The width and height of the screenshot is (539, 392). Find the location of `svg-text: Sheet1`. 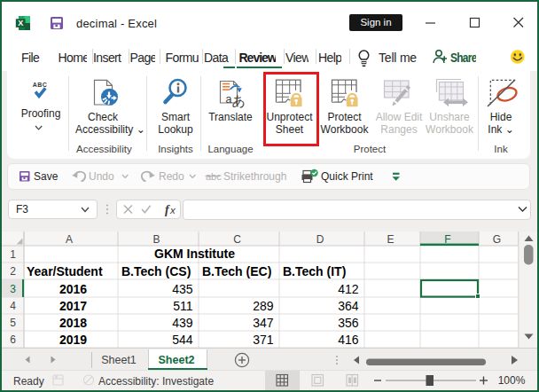

svg-text: Sheet1 is located at coordinates (119, 360).